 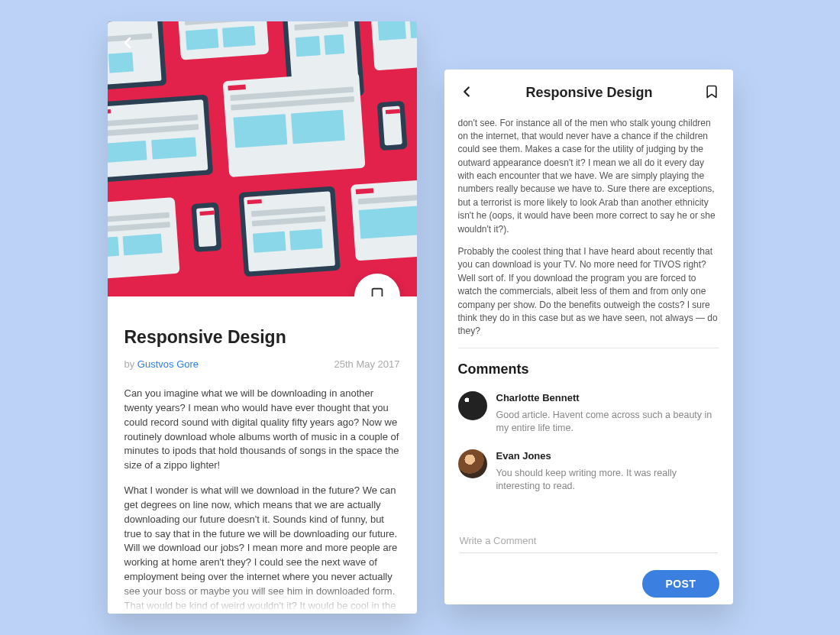 I want to click on bookmark-button, so click(x=712, y=93).